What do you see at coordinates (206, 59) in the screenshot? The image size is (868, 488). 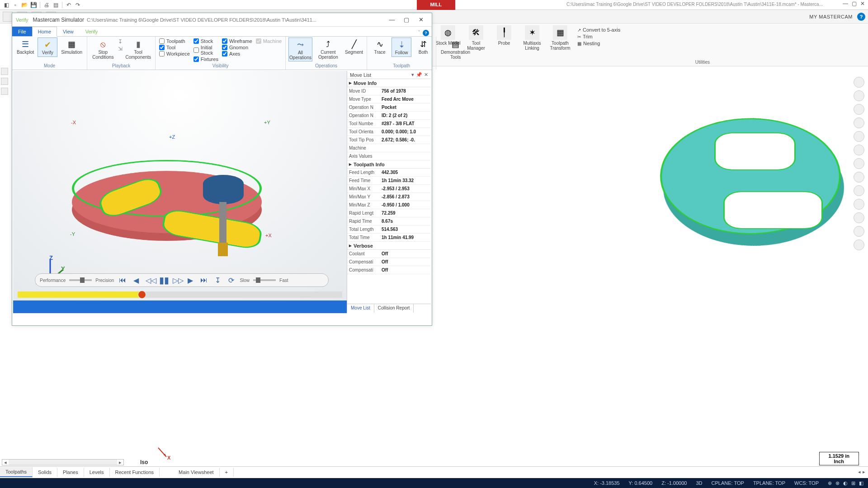 I see `chk-fixtures: Fixtures` at bounding box center [206, 59].